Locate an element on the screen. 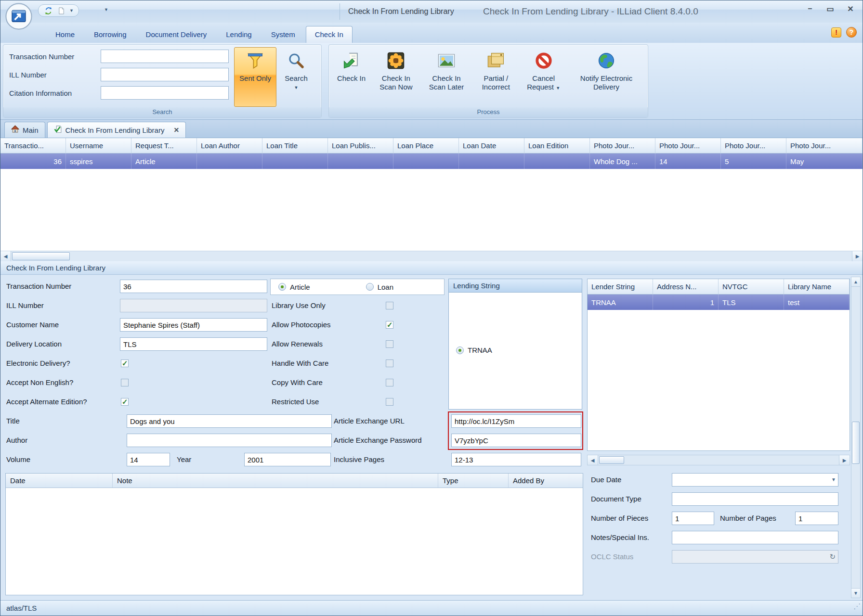  column-header-loan-title: Loan Title is located at coordinates (295, 146).